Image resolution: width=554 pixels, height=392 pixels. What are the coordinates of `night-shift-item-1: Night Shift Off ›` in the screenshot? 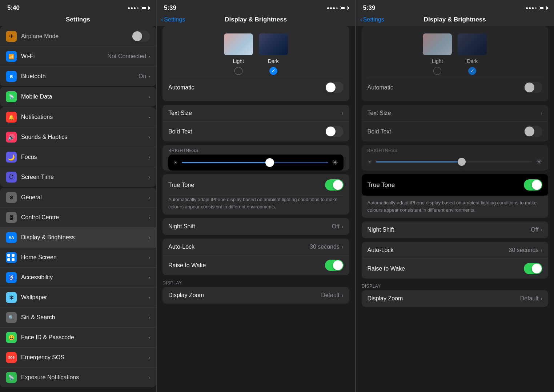 It's located at (256, 227).